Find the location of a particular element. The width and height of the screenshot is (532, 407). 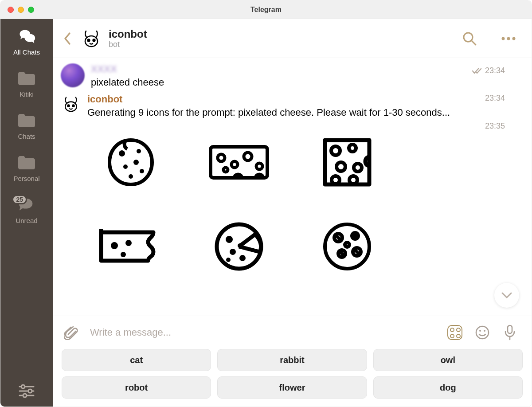

chat-title-block: iconbot bot is located at coordinates (128, 39).